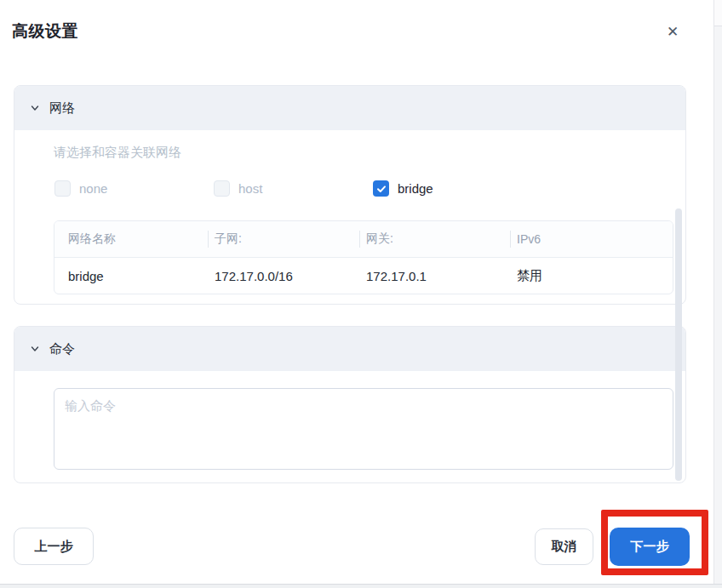  What do you see at coordinates (131, 239) in the screenshot?
I see `col-header-network-name: 网络名称` at bounding box center [131, 239].